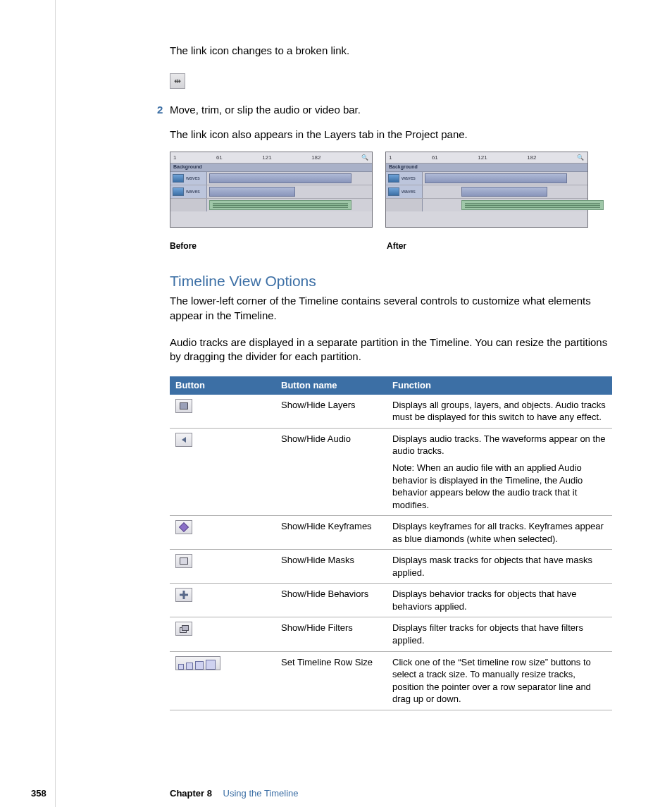  What do you see at coordinates (499, 486) in the screenshot?
I see `row-function-note: Note: When an audio file with an applied…` at bounding box center [499, 486].